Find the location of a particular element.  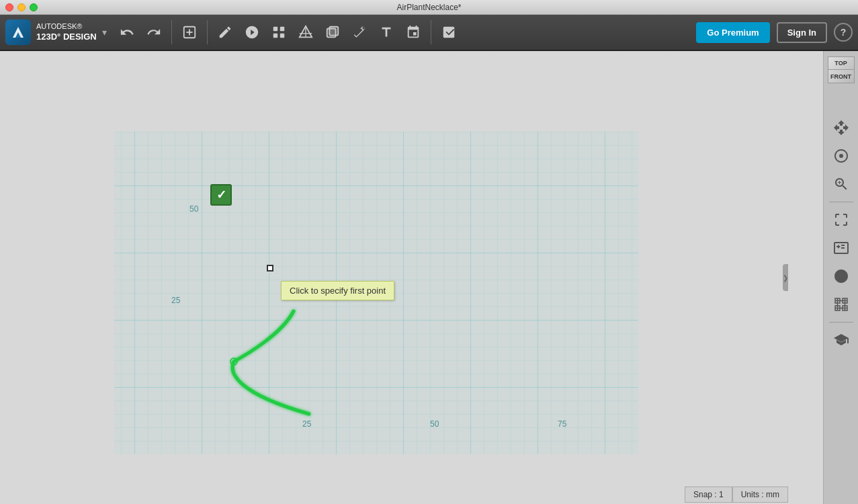

text-button is located at coordinates (386, 32).